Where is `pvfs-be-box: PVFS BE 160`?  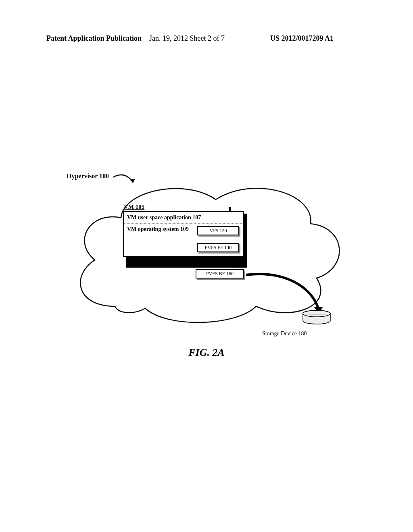
pvfs-be-box: PVFS BE 160 is located at coordinates (220, 274).